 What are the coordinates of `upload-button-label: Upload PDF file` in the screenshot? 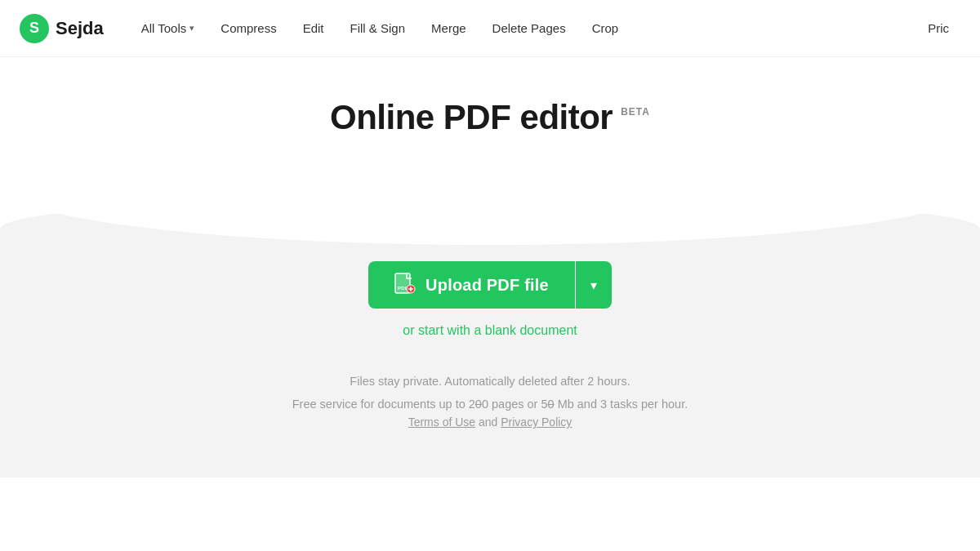 It's located at (487, 286).